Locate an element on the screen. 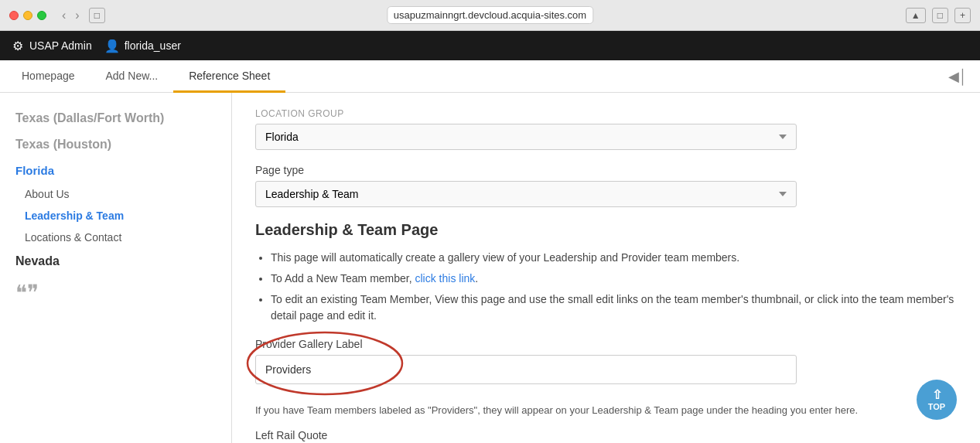 The image size is (980, 443). window-view-toggle: □ is located at coordinates (97, 15).